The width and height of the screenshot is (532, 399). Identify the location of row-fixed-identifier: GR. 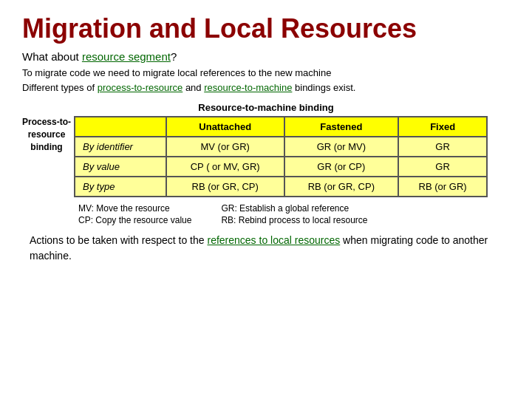
(443, 146).